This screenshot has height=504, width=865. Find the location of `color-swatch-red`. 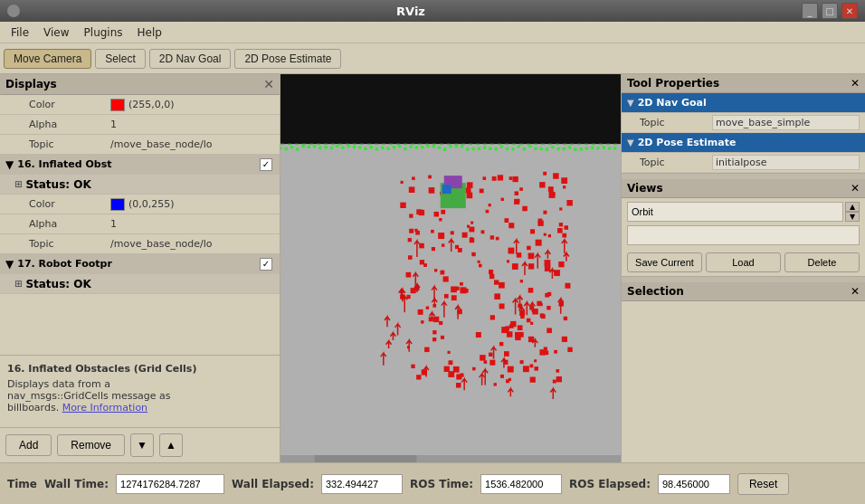

color-swatch-red is located at coordinates (118, 105).